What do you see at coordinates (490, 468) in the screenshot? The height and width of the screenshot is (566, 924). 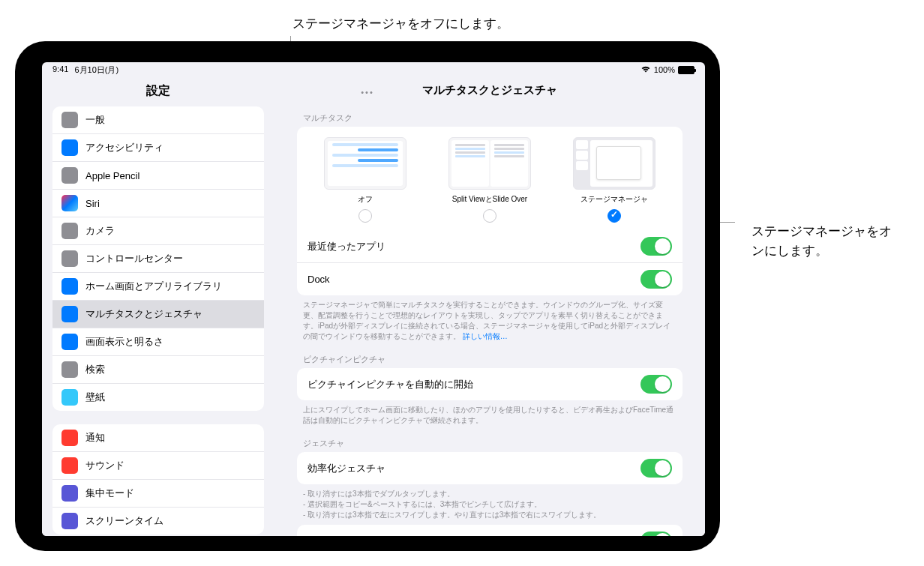 I see `toggle-productivity-gesture-row: 効率化ジェスチャ` at bounding box center [490, 468].